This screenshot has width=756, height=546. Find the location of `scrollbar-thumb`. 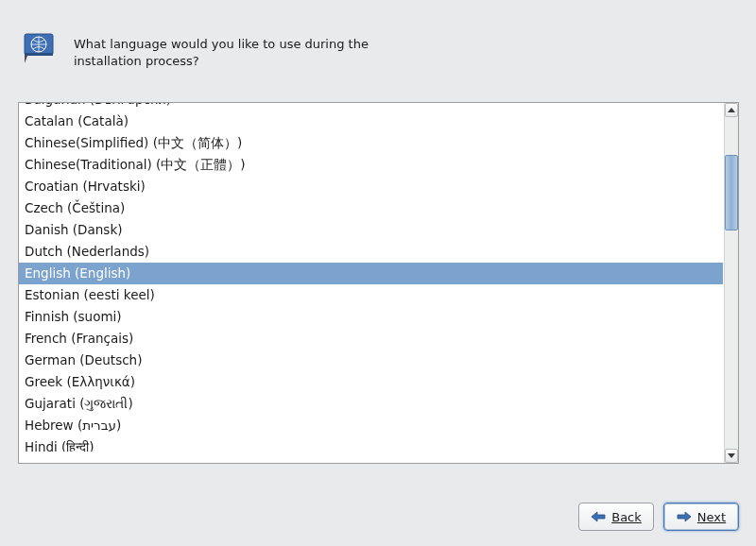

scrollbar-thumb is located at coordinates (731, 193).